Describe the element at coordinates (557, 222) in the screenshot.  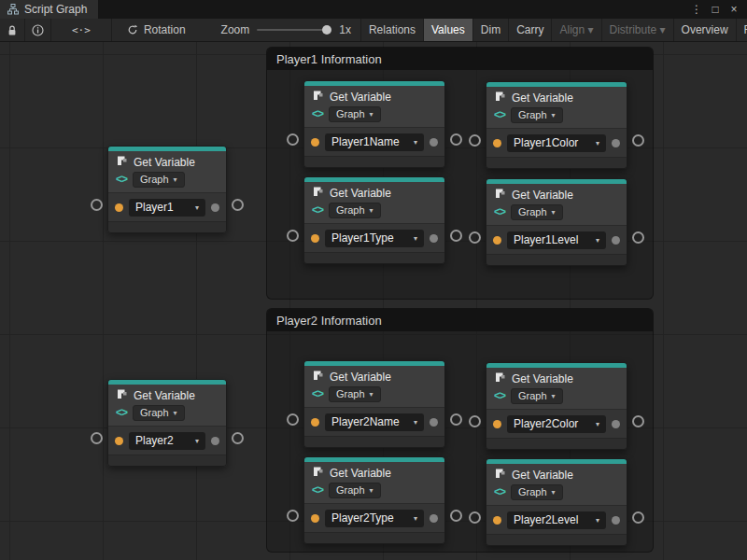
I see `node-get-variable-player1level: Get Variable <> Graph ▾ Player1Level ▾` at that location.